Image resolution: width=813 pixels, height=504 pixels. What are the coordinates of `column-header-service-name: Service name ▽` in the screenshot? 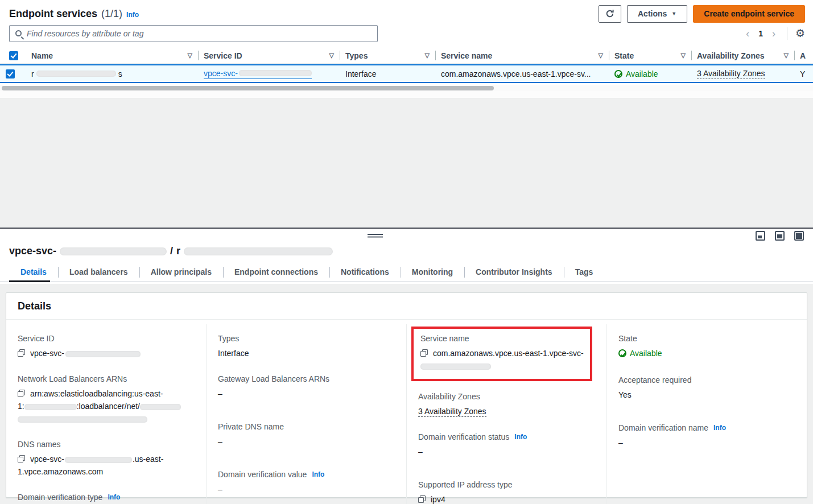 It's located at (522, 56).